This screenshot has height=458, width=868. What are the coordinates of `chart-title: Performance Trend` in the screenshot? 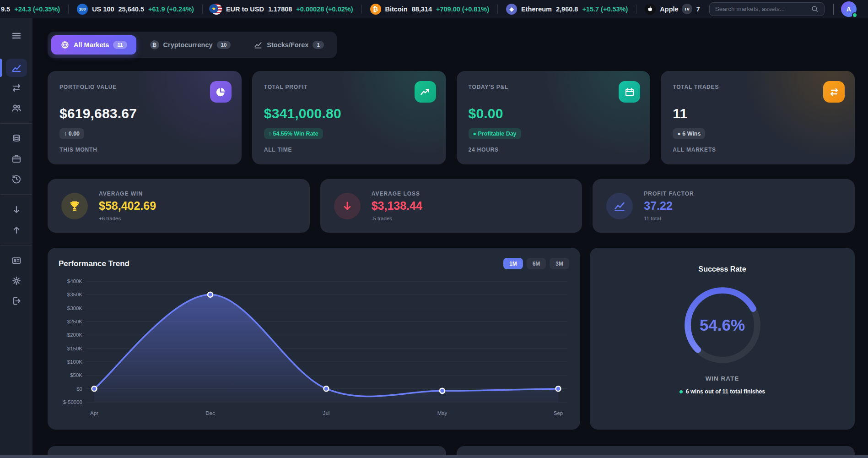 It's located at (94, 264).